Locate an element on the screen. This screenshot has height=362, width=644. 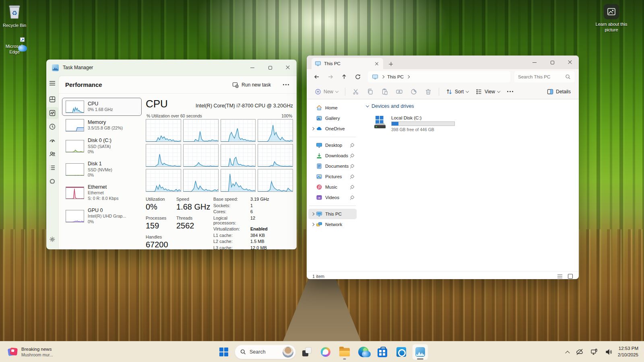
nav-item-downloads: Downloads is located at coordinates (332, 156).